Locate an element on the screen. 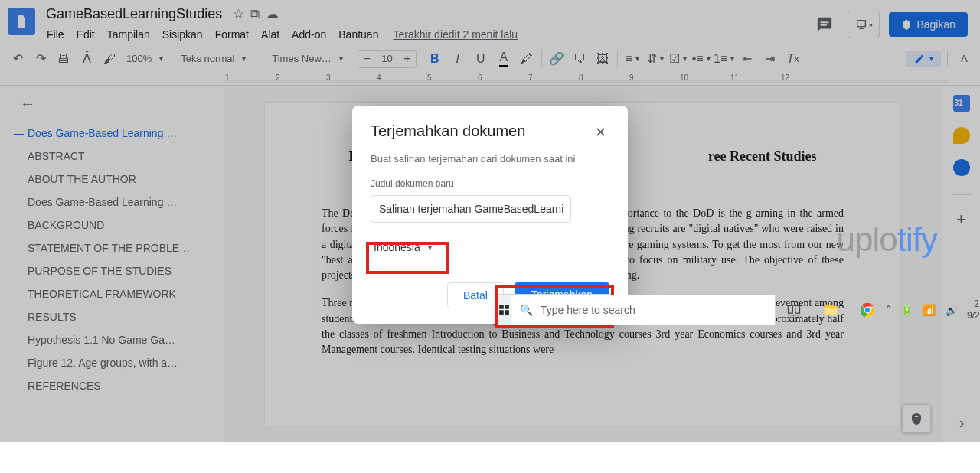 The image size is (980, 473). close-icon: ✕ is located at coordinates (600, 132).